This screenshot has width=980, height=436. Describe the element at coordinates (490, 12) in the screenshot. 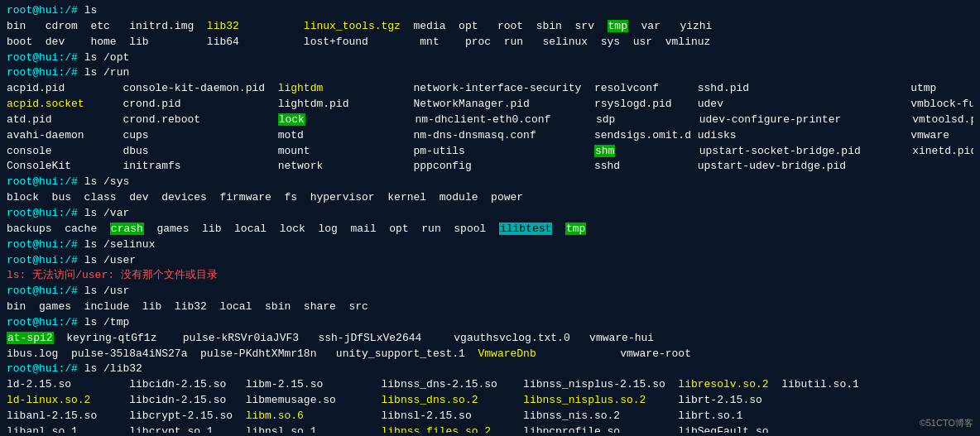

I see `line-1: root@hui:/# ls` at that location.